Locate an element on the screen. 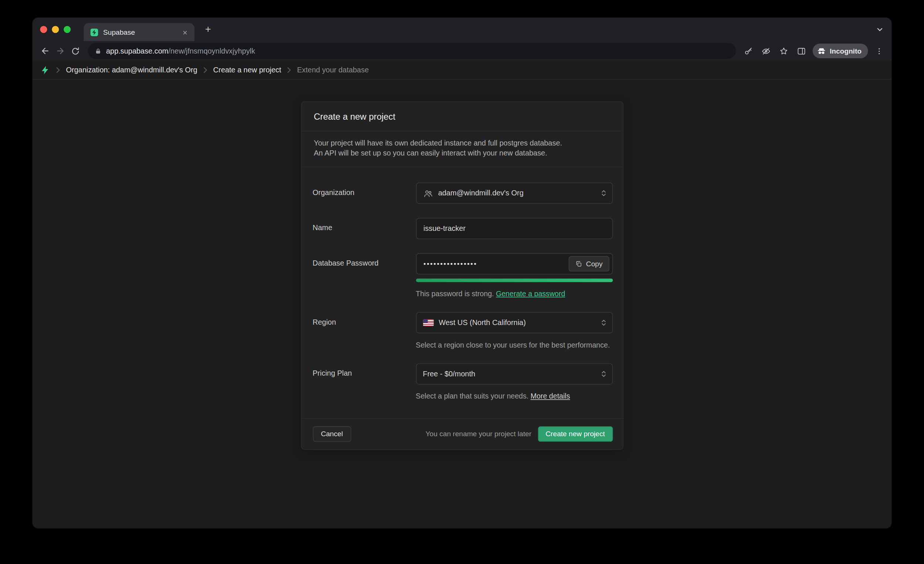  password-label: Database Password is located at coordinates (364, 276).